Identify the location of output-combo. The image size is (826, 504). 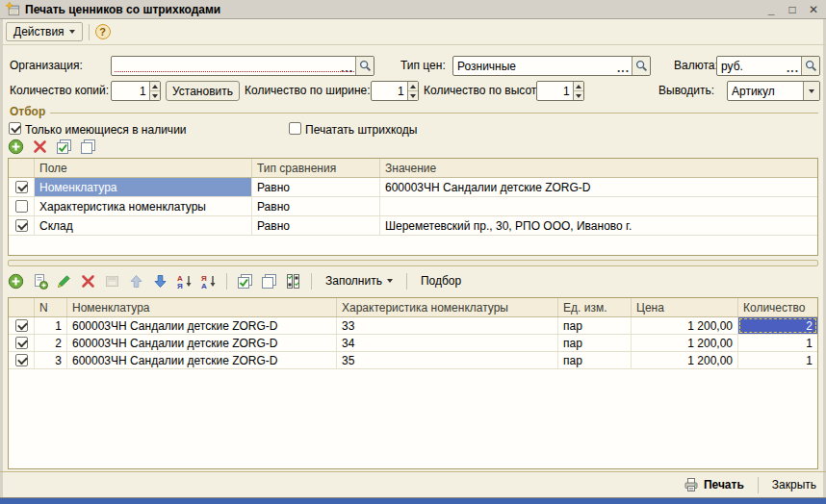
(774, 90).